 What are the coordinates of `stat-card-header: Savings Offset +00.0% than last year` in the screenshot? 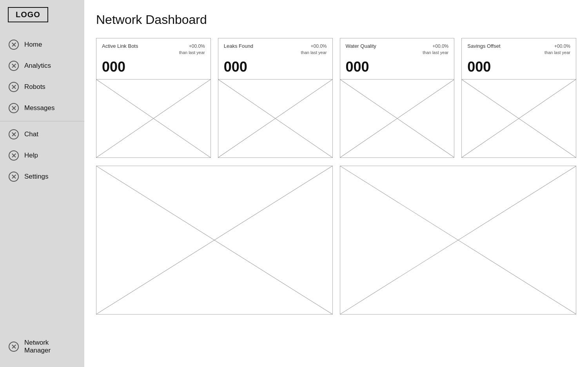 It's located at (519, 48).